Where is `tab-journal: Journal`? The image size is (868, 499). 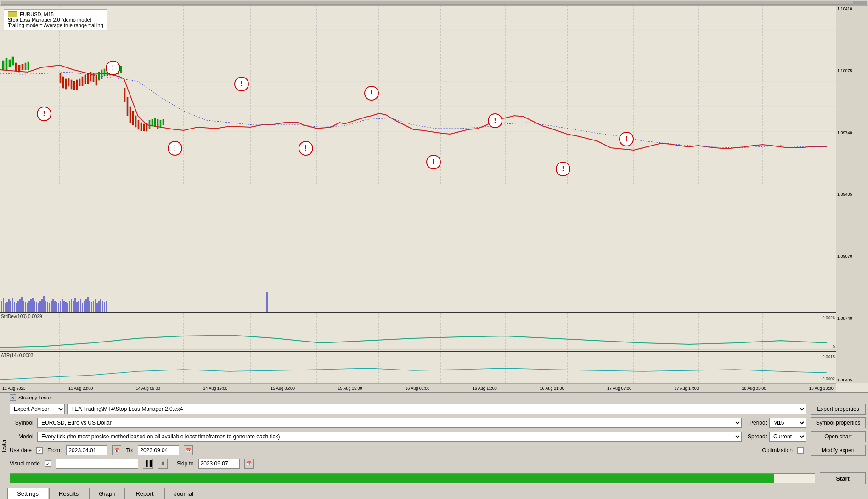
tab-journal: Journal is located at coordinates (184, 493).